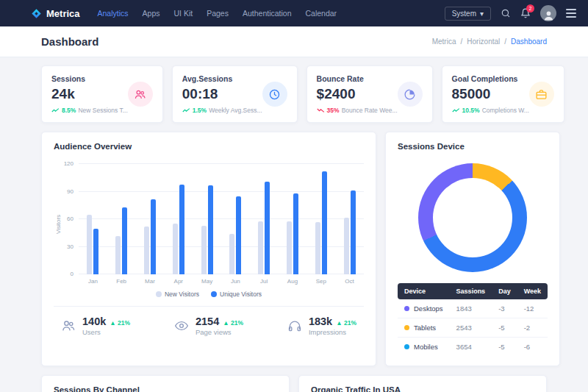 This screenshot has width=588, height=392. Describe the element at coordinates (548, 13) in the screenshot. I see `avatar` at that location.